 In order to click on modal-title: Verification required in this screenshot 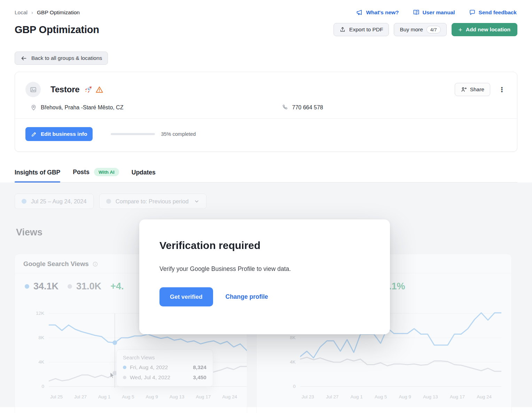, I will do `click(265, 246)`.